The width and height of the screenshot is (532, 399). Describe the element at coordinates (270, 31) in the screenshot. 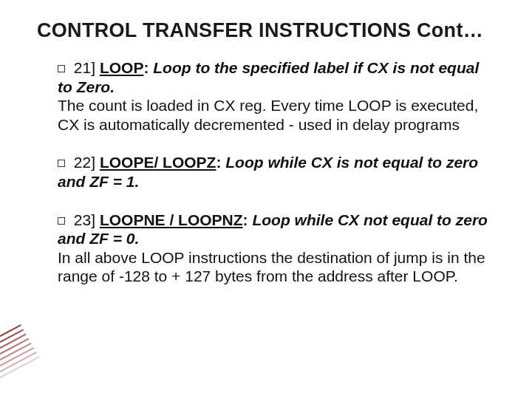

I see `slide-title: CONTROL TRANSFER INSTRUCTIONS Cont…` at that location.